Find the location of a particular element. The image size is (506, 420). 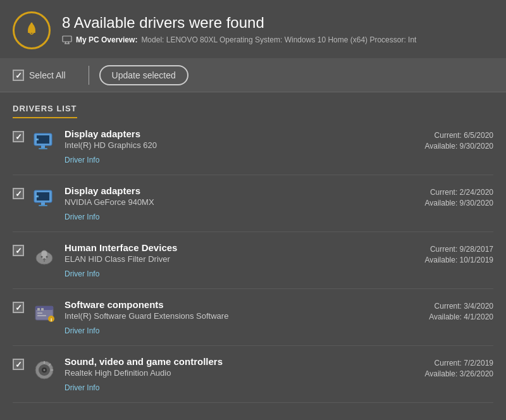

driver-info-link-2: Driver Info is located at coordinates (82, 274).